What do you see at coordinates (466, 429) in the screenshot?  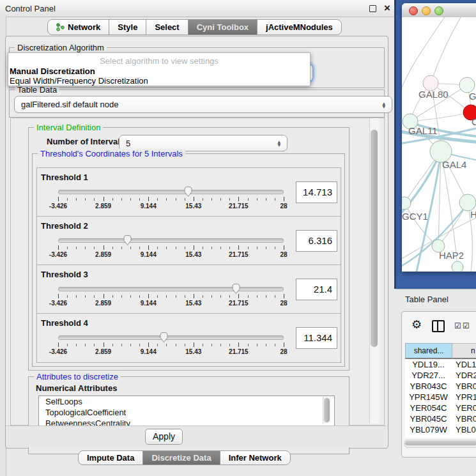 I see `cell: YBL0` at bounding box center [466, 429].